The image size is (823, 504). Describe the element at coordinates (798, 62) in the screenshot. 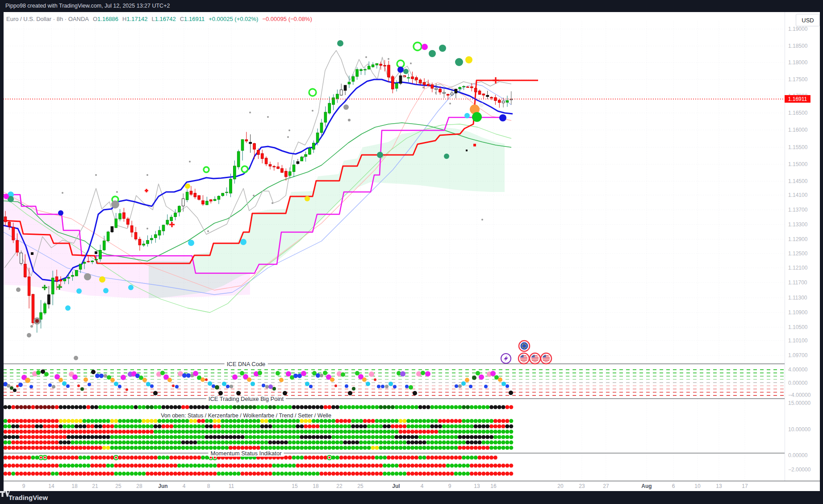

I see `price-tick-label: 1.18000` at that location.